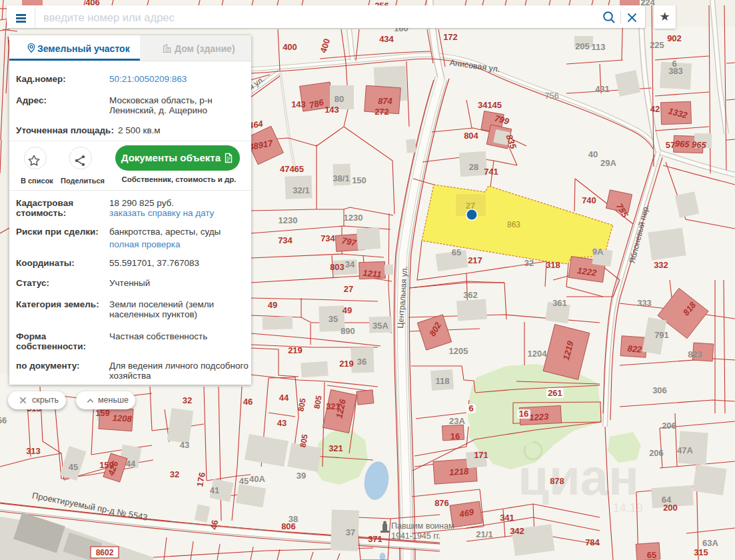  Describe the element at coordinates (695, 355) in the screenshot. I see `svg-text: 823` at that location.